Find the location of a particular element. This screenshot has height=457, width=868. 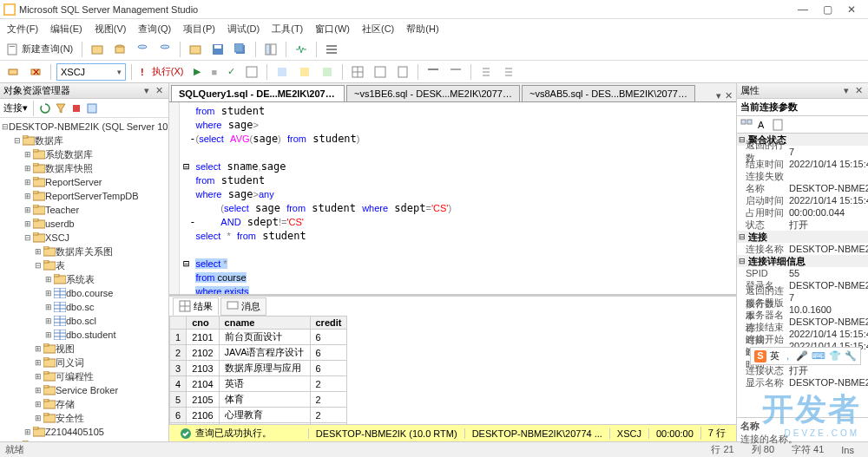

tree-item: ⊟表 is located at coordinates (84, 265).